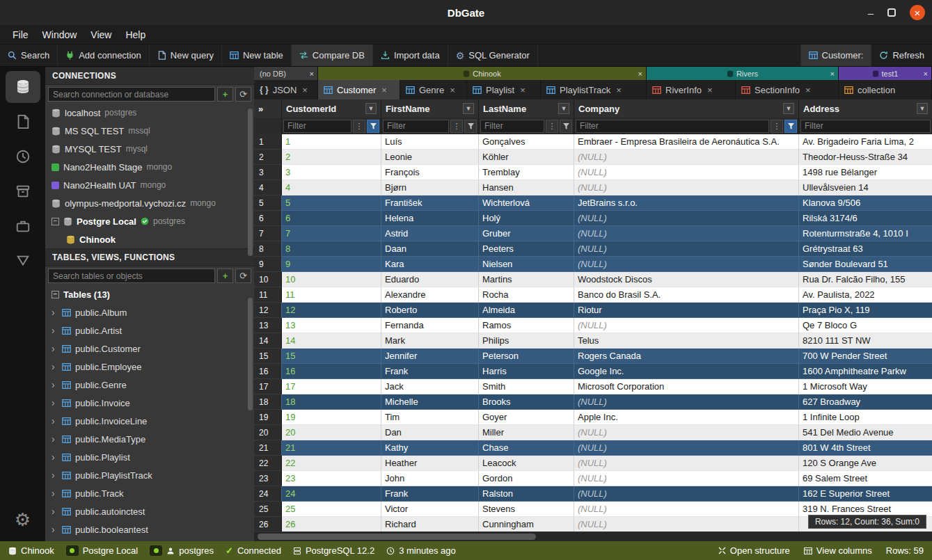  What do you see at coordinates (268, 109) in the screenshot?
I see `expand-all-header: »` at bounding box center [268, 109].